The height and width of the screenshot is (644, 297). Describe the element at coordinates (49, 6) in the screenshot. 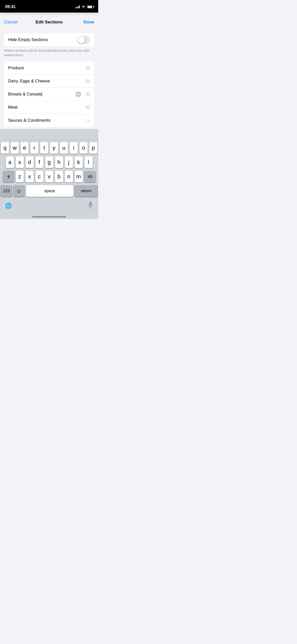

I see `status-bar: 09:41` at that location.